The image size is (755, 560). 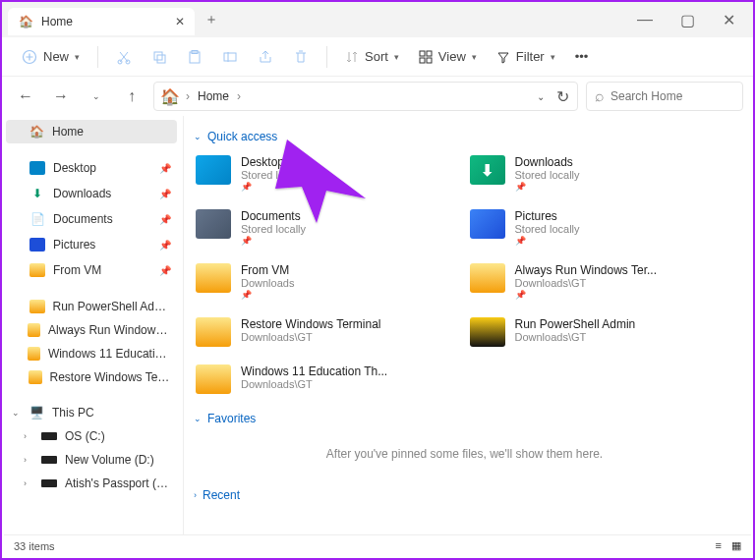 What do you see at coordinates (328, 379) in the screenshot?
I see `quick-access-tile: Windows 11 Education Th... Downloads\GT` at bounding box center [328, 379].